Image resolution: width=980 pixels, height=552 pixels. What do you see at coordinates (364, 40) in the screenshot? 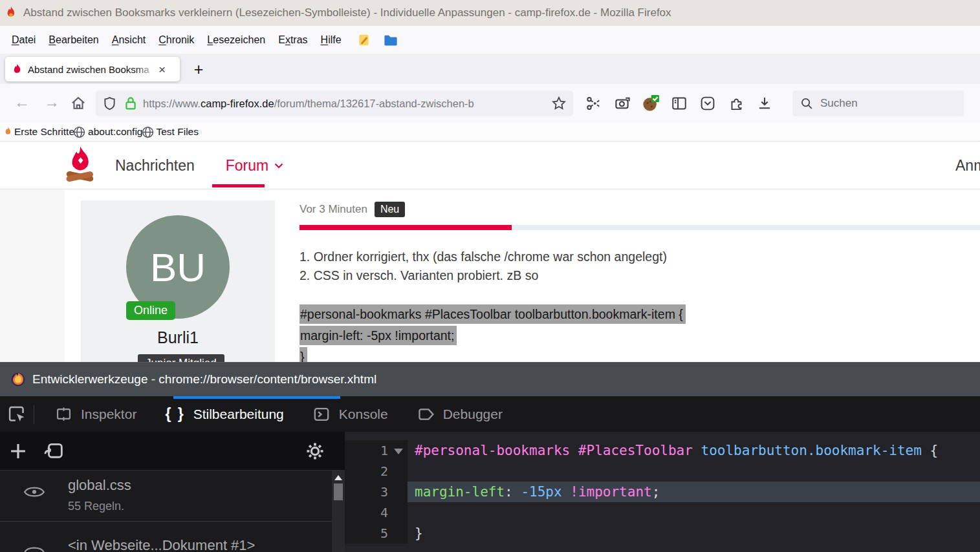
I see `note-icon` at bounding box center [364, 40].